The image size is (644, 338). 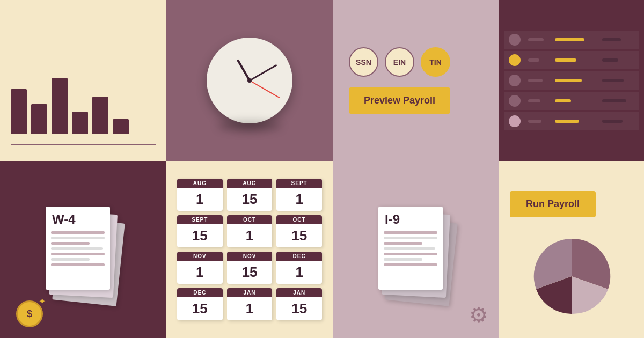 I want to click on tax-ids-container: SSN EIN TIN Preview Payroll, so click(x=416, y=80).